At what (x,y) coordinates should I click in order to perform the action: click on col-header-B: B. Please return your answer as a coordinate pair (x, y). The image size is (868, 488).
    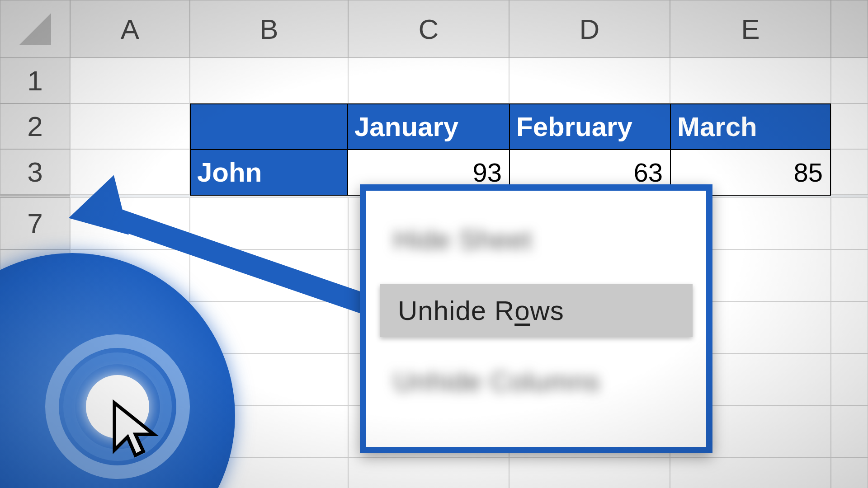
    Looking at the image, I should click on (269, 29).